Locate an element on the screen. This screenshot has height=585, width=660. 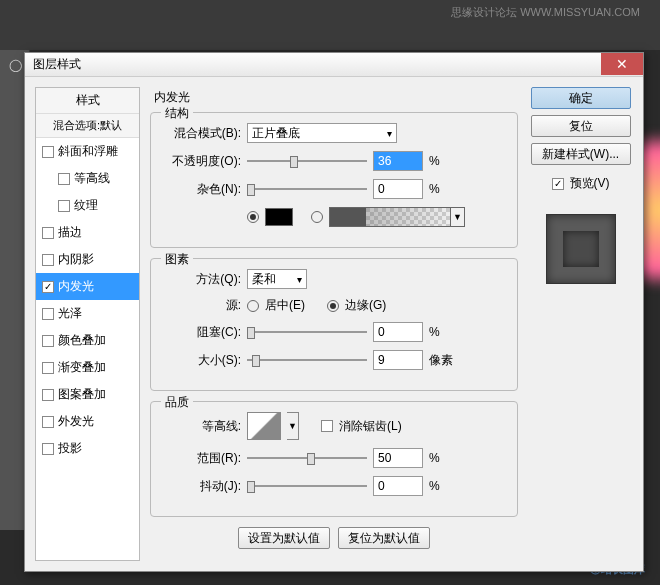
contour-picker is located at coordinates (264, 426).